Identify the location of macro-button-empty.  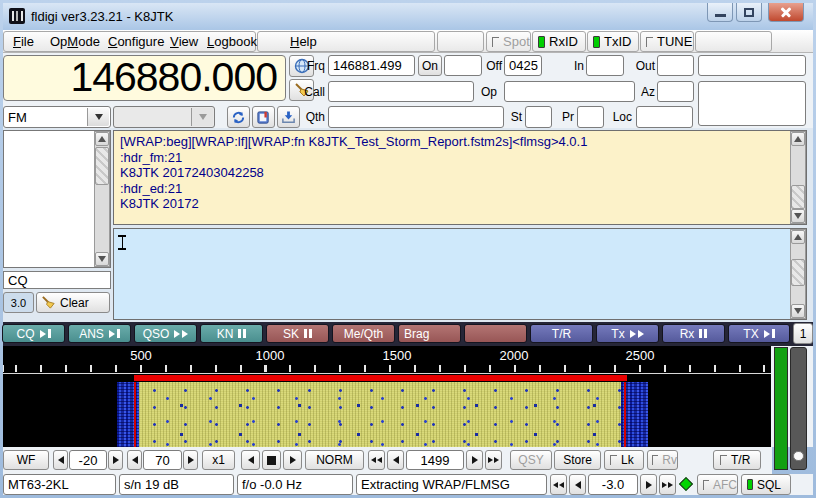
(496, 334).